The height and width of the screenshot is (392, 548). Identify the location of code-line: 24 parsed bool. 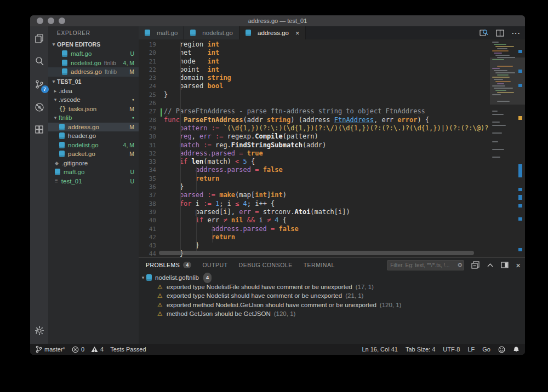
(313, 87).